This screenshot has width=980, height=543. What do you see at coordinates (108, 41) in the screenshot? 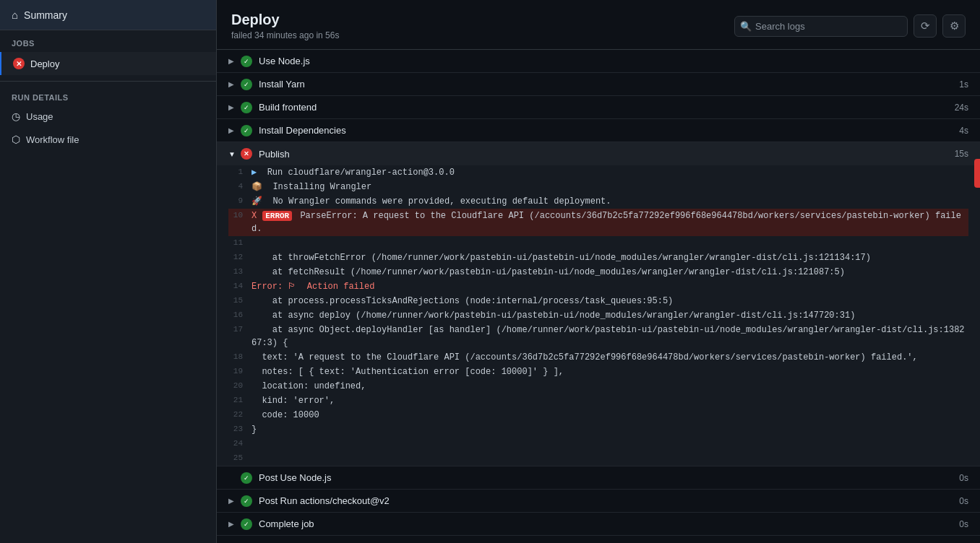
I see `jobs-section-label: Jobs` at bounding box center [108, 41].